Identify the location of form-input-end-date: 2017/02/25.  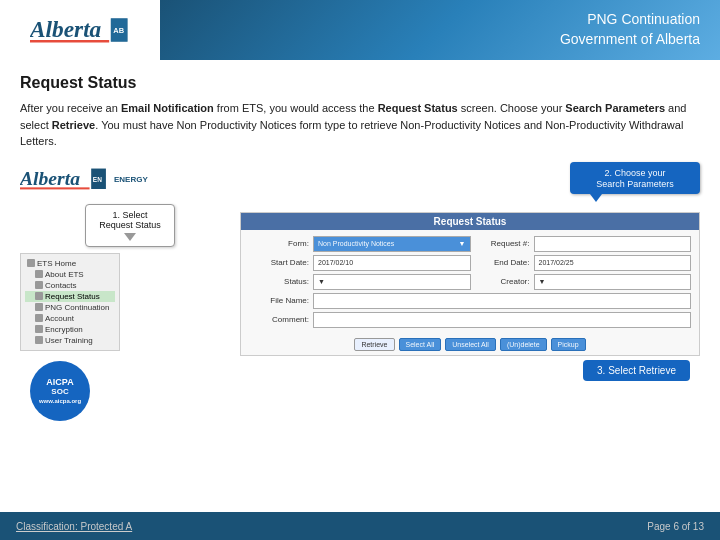
(613, 263).